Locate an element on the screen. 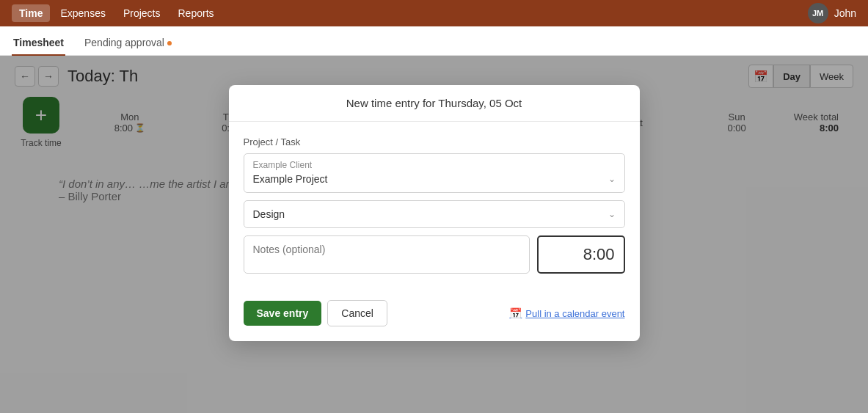 This screenshot has width=868, height=413. modal-footer: Save entry Cancel 📅 Pull in a calendar e… is located at coordinates (434, 321).